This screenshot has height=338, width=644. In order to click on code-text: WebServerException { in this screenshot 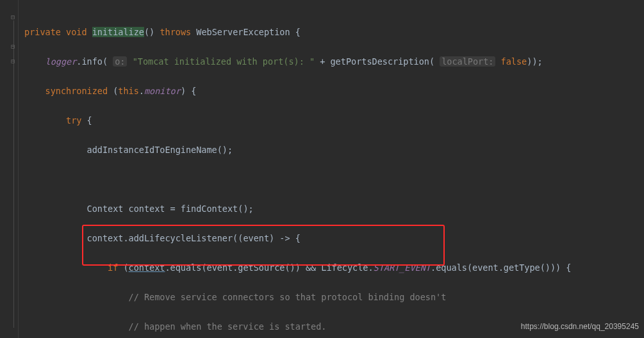, I will do `click(249, 32)`.